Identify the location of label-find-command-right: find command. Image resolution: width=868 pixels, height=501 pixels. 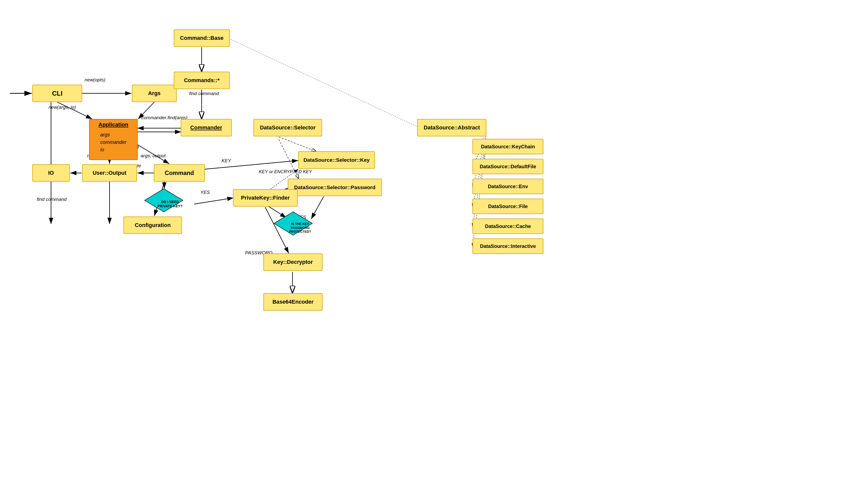
(204, 94).